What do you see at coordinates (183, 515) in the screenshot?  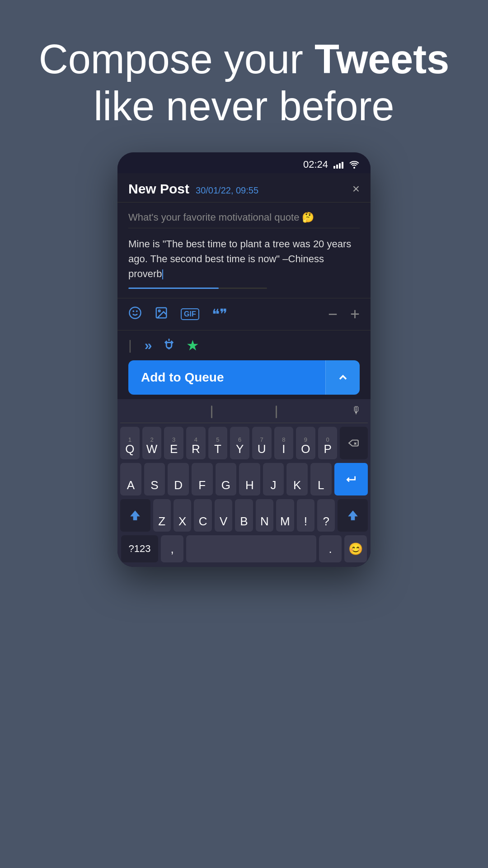 I see `key-x: X` at bounding box center [183, 515].